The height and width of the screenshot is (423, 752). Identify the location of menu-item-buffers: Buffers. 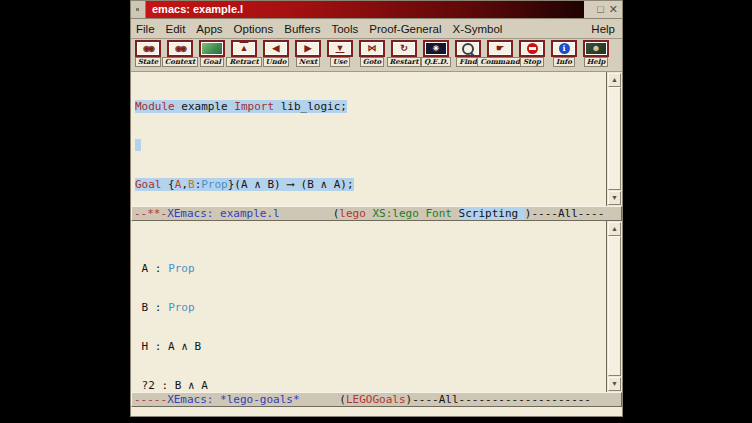
(302, 29).